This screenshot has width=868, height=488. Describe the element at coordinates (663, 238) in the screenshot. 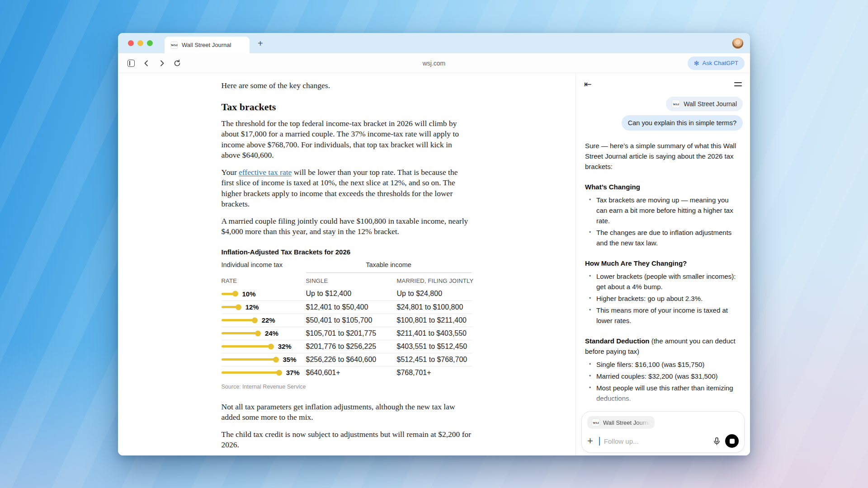

I see `reply-bullet: The changes are due to inflation adjustm…` at that location.